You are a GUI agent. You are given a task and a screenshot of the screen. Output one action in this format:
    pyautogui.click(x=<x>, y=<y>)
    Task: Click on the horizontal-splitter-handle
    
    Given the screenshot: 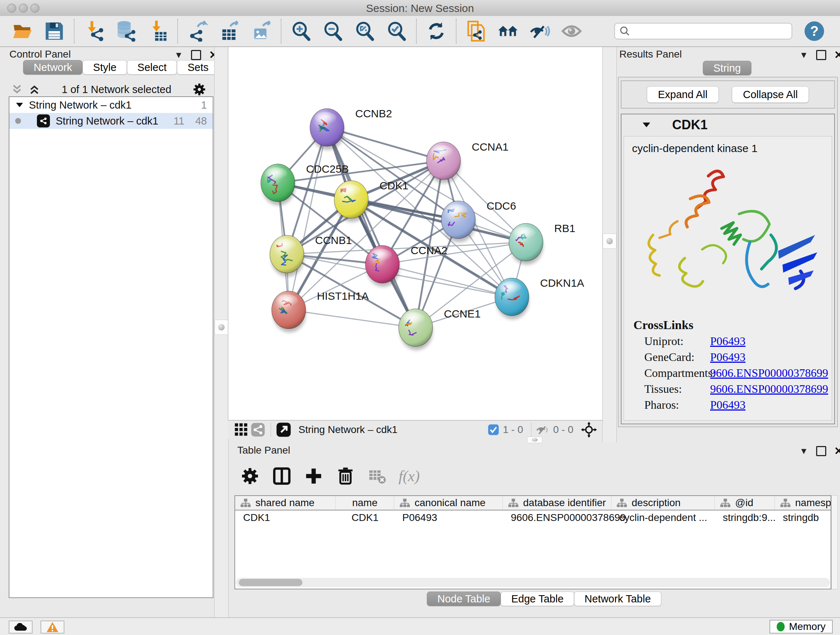 What is the action you would take?
    pyautogui.click(x=535, y=440)
    